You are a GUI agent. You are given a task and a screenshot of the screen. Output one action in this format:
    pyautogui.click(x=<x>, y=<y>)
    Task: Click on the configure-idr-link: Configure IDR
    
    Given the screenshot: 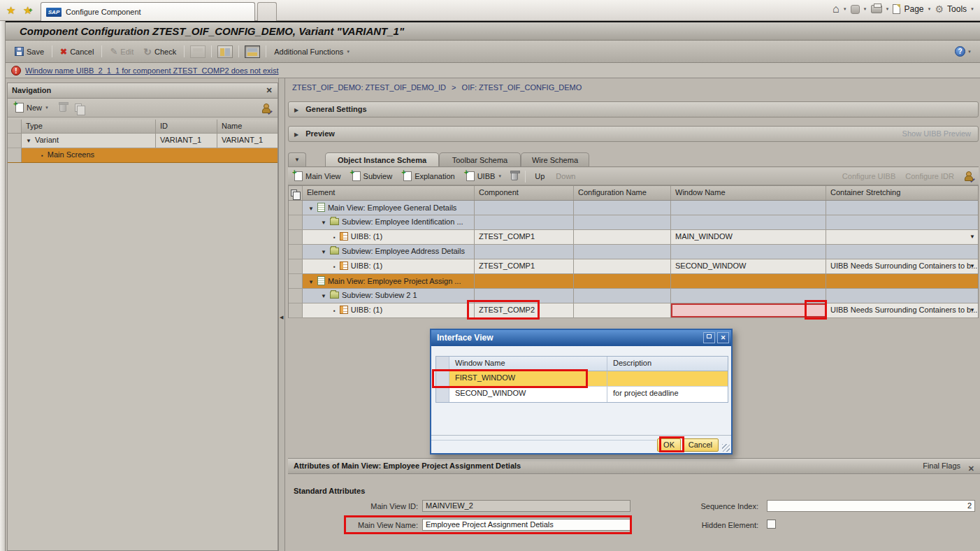 What is the action you would take?
    pyautogui.click(x=930, y=176)
    